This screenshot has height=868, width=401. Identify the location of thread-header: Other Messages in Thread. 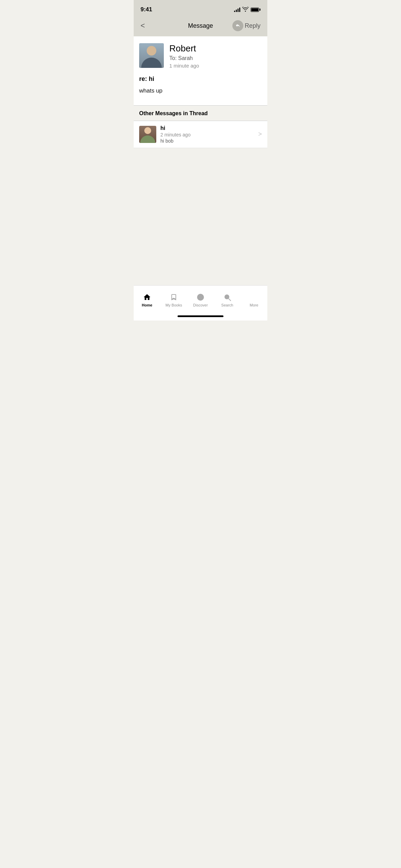
(200, 113).